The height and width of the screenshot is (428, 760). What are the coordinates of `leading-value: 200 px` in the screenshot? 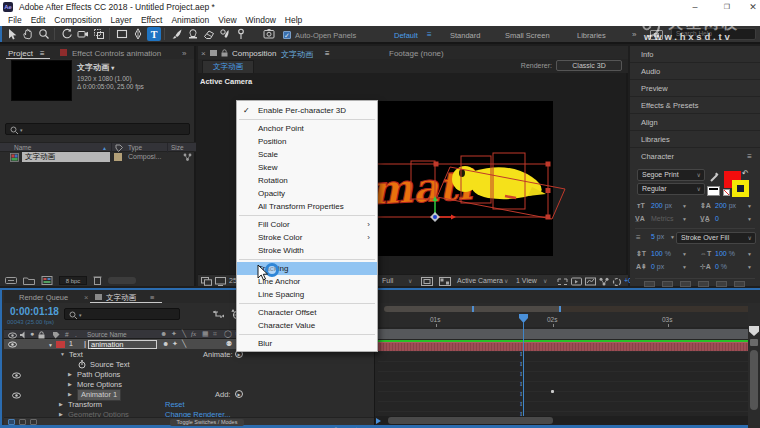 It's located at (726, 206).